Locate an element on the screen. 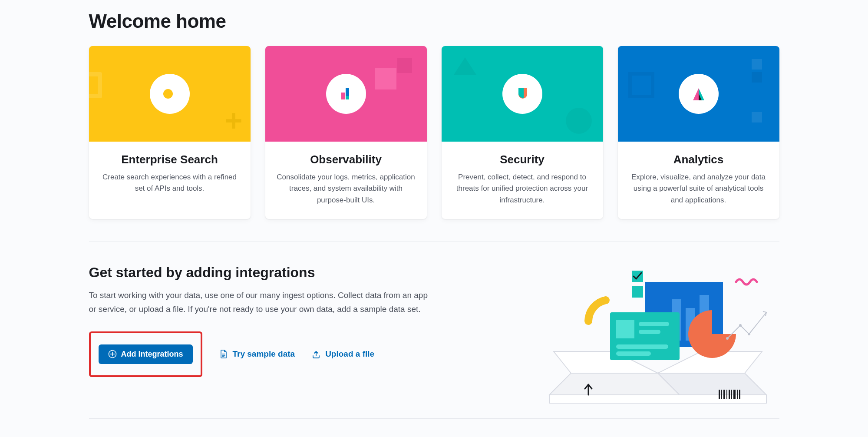 This screenshot has width=868, height=437. card-body: Security Prevent, collect, detect, and r… is located at coordinates (522, 180).